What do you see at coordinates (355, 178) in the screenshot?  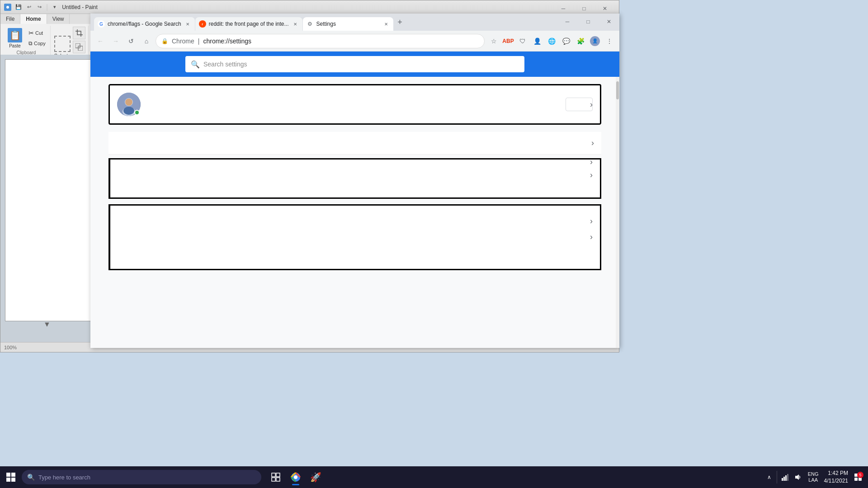 I see `content-block-autofill: › ›` at bounding box center [355, 178].